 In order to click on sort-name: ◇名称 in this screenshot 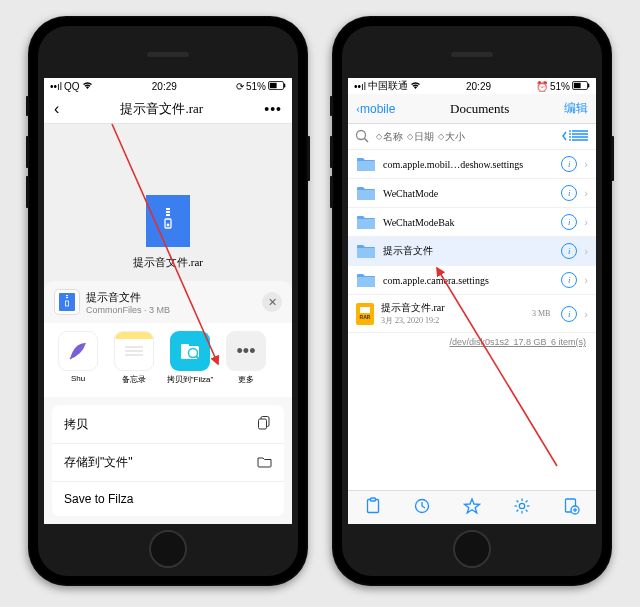, I will do `click(390, 137)`.